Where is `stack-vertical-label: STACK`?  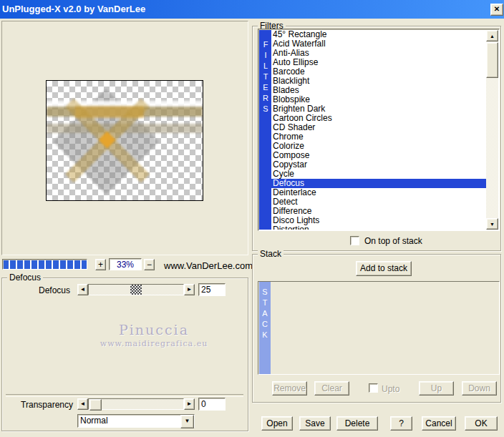 stack-vertical-label: STACK is located at coordinates (265, 328).